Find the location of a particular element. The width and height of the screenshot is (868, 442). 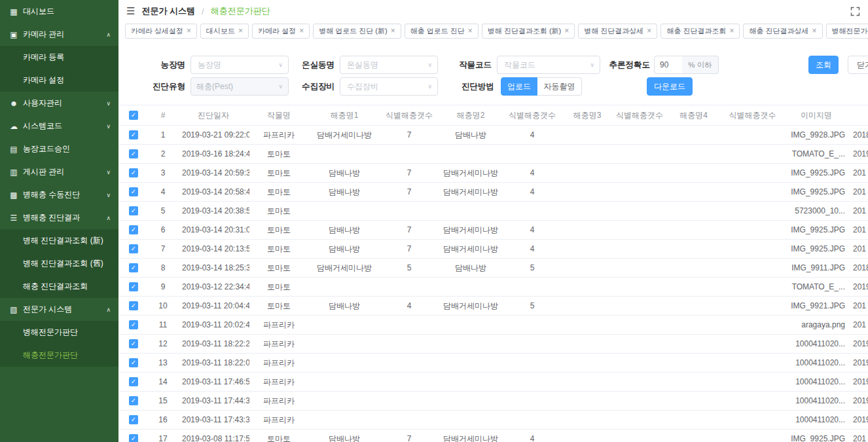

tab-item: 대시보드× is located at coordinates (225, 31).